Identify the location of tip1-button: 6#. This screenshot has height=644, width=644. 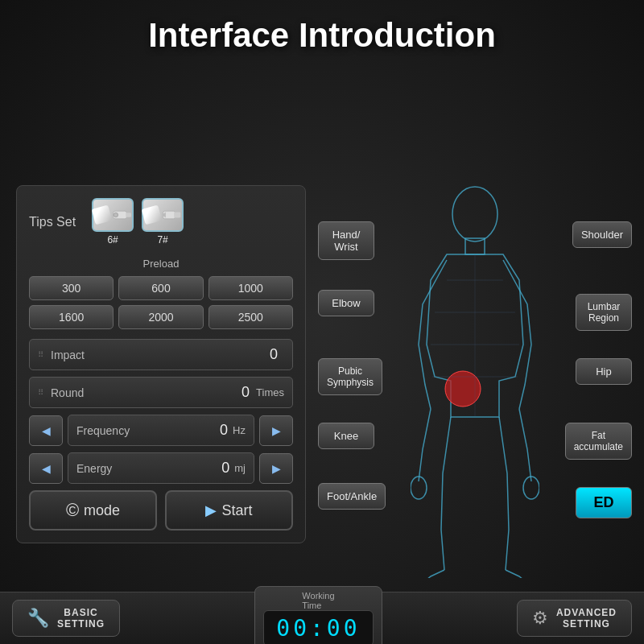
(113, 222).